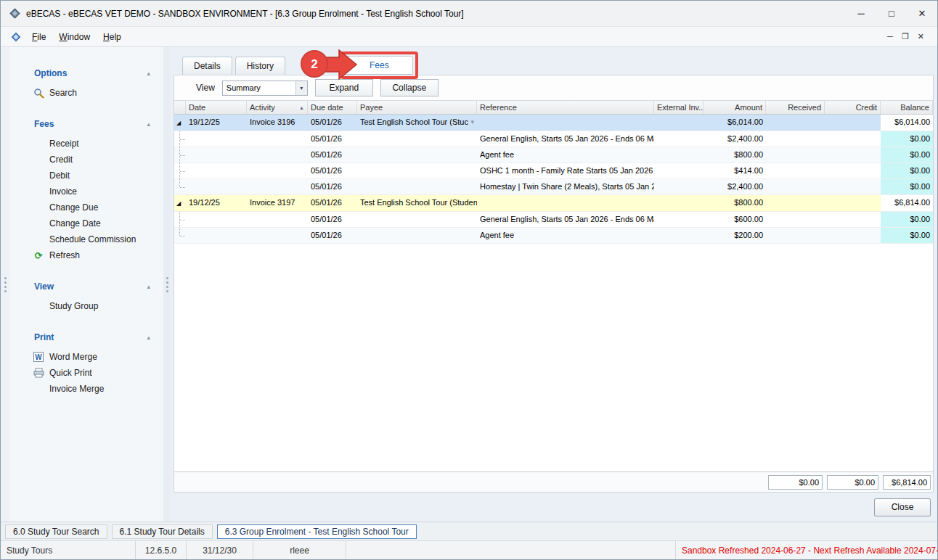  Describe the element at coordinates (74, 306) in the screenshot. I see `sidebar-item-label: Study Group` at that location.